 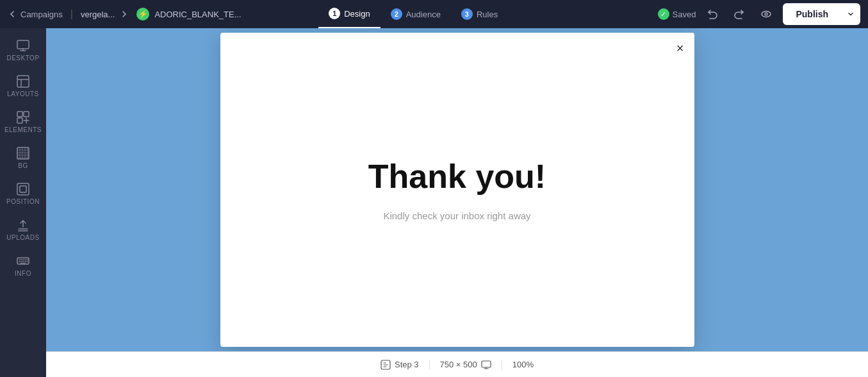 What do you see at coordinates (23, 203) in the screenshot?
I see `sidebar: DESKTOP LAYOUTS ELEMENTS BG` at bounding box center [23, 203].